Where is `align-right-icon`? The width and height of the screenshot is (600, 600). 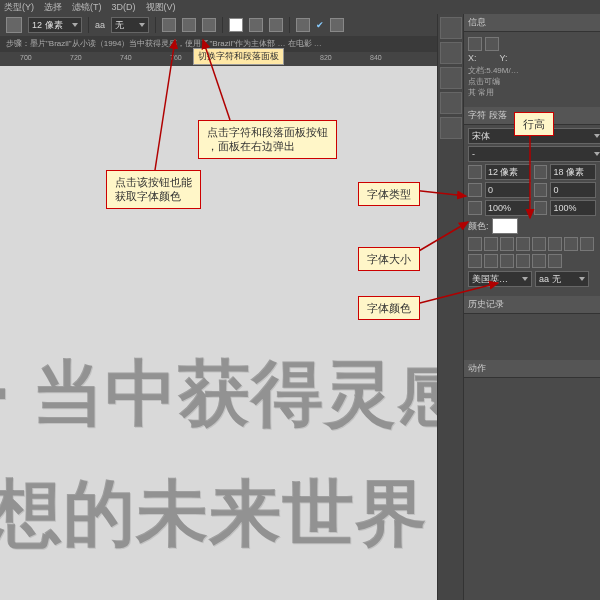 align-right-icon is located at coordinates (209, 25).